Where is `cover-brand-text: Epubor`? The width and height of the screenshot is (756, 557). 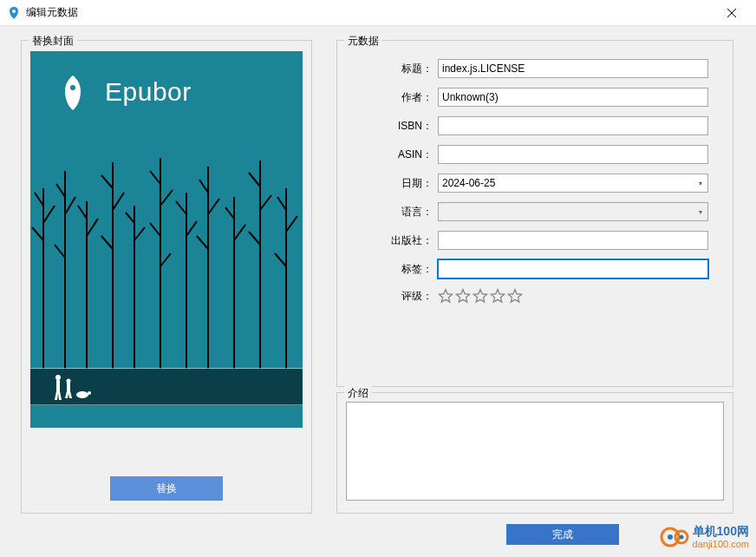
cover-brand-text: Epubor is located at coordinates (148, 92).